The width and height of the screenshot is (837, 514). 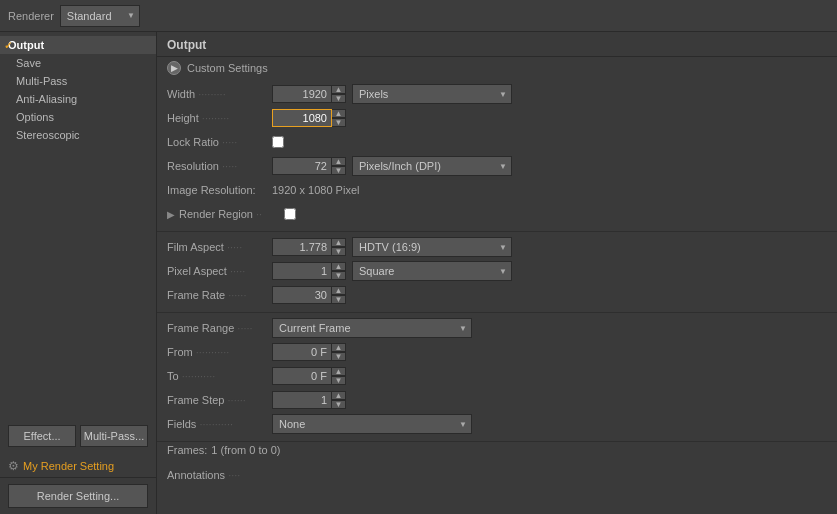 I want to click on render-setting-row: ⚙ My Render Setting, so click(x=78, y=466).